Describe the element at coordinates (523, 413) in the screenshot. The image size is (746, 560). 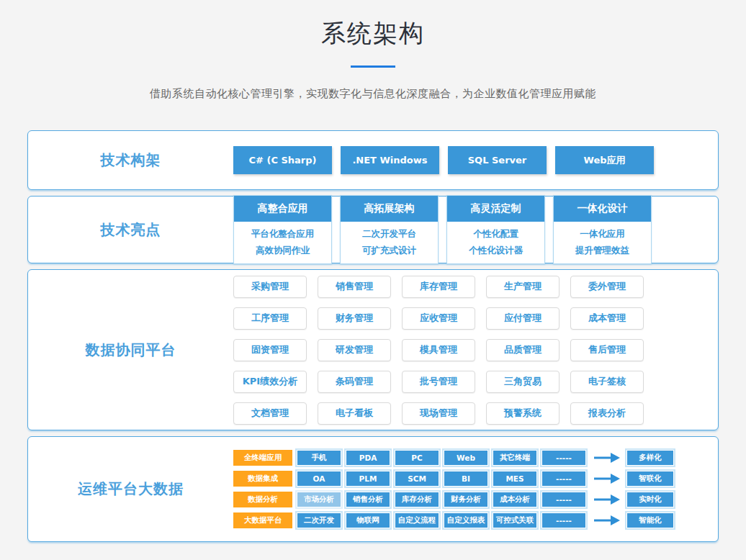
I see `module-chip: 预警系统` at that location.